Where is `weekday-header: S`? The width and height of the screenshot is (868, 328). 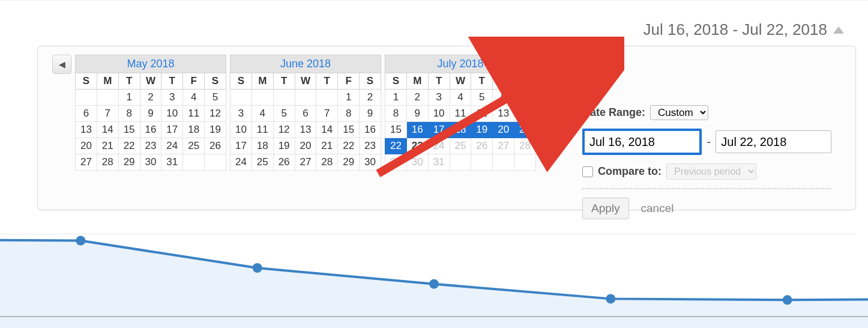 weekday-header: S is located at coordinates (215, 82).